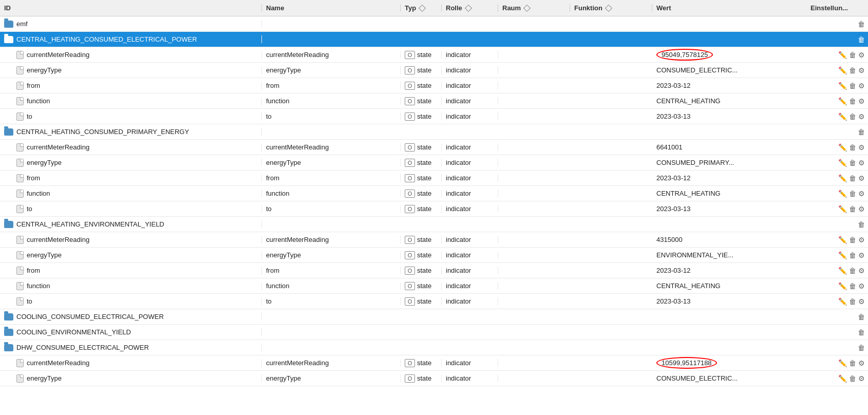  I want to click on table-row: COOLING_ENVIRONMENTAL_YIELD 🗑, so click(434, 332).